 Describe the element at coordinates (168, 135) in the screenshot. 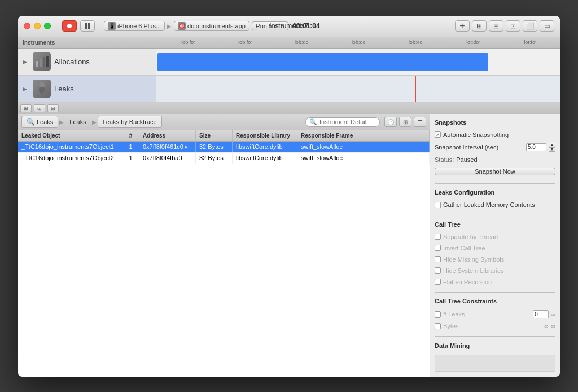

I see `th-address: Address` at that location.